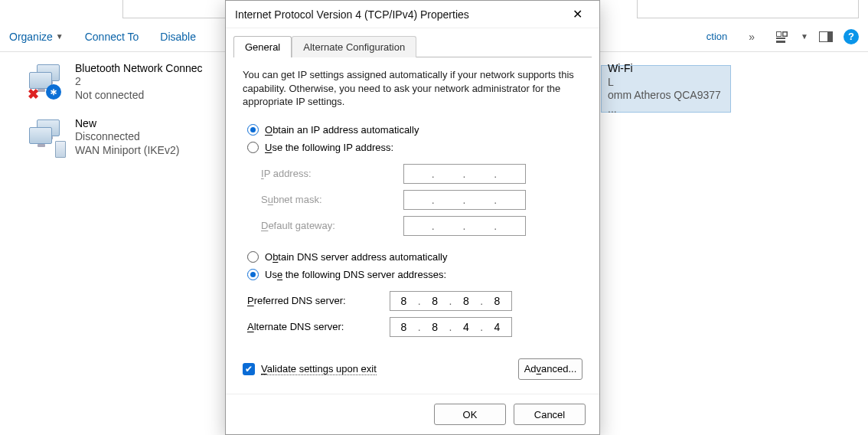  What do you see at coordinates (48, 136) in the screenshot?
I see `network-icon` at bounding box center [48, 136].